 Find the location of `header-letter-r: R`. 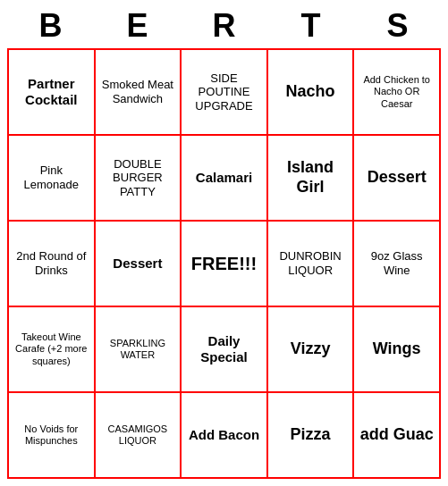

header-letter-r: R is located at coordinates (224, 26).